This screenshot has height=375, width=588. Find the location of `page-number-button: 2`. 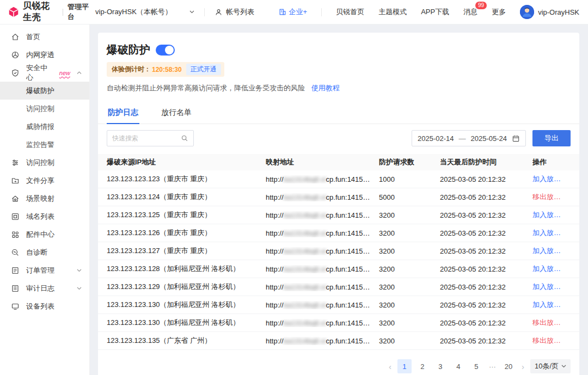

page-number-button: 2 is located at coordinates (422, 366).